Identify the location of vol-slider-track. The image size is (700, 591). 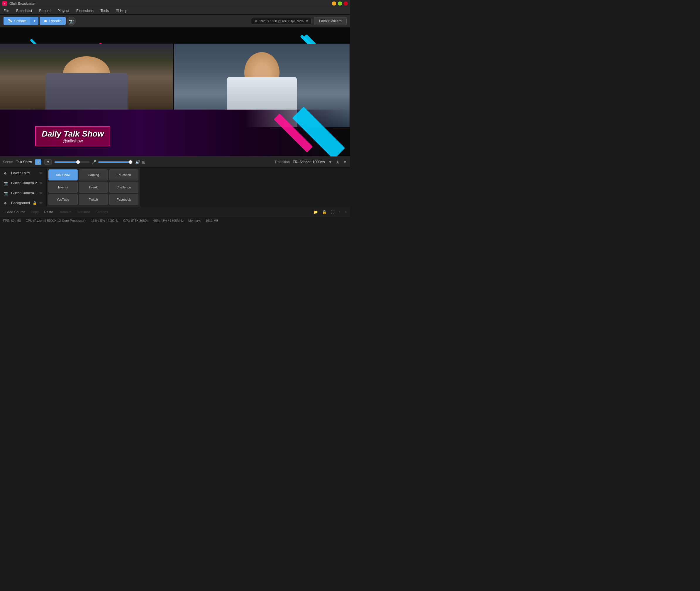
(116, 162).